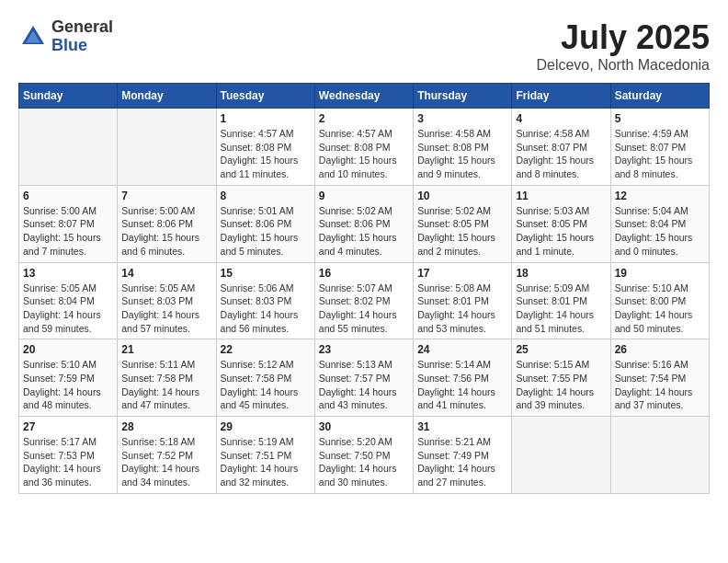 Image resolution: width=728 pixels, height=563 pixels. Describe the element at coordinates (462, 155) in the screenshot. I see `day-info: Sunrise: 4:58 AMSunset: 8:08 PMDaylight:…` at that location.